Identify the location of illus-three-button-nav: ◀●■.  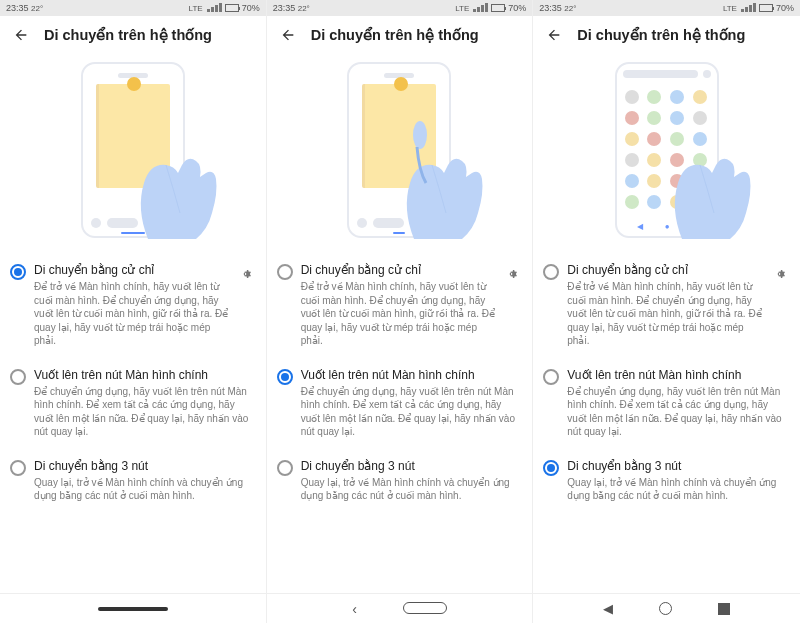
(667, 226).